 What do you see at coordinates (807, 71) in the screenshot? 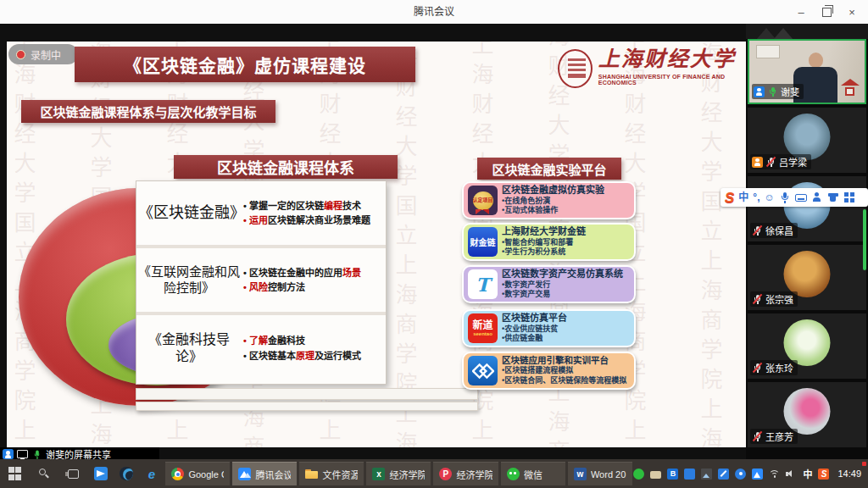
I see `participant-tile-xiefei: 谢斐` at bounding box center [807, 71].